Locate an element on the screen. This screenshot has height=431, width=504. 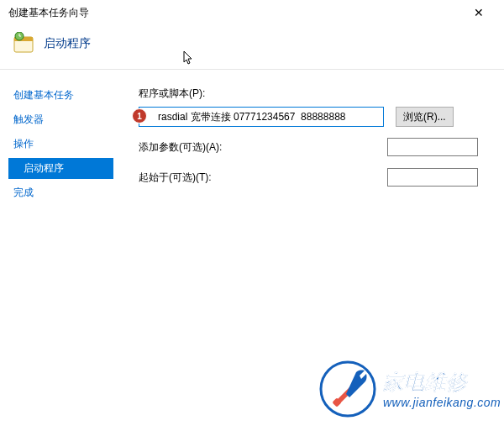
browse-button: 浏览(R)... is located at coordinates (425, 117).